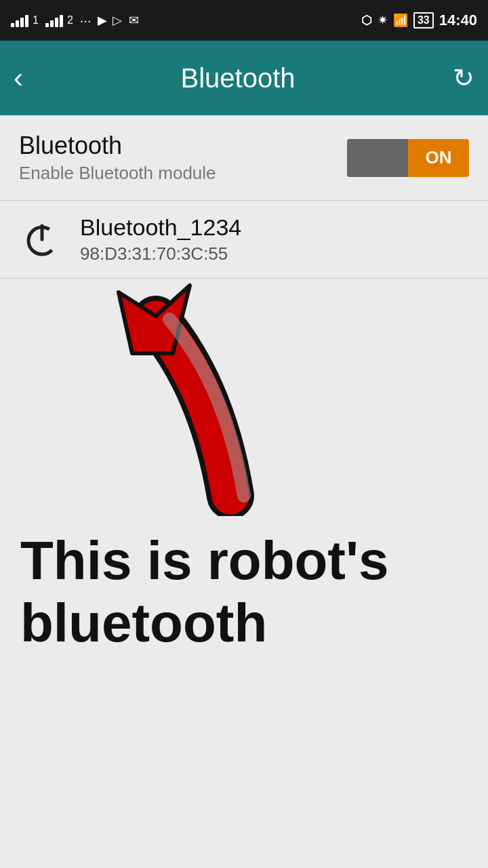 The height and width of the screenshot is (868, 488). What do you see at coordinates (102, 20) in the screenshot?
I see `video-icon: ▶` at bounding box center [102, 20].